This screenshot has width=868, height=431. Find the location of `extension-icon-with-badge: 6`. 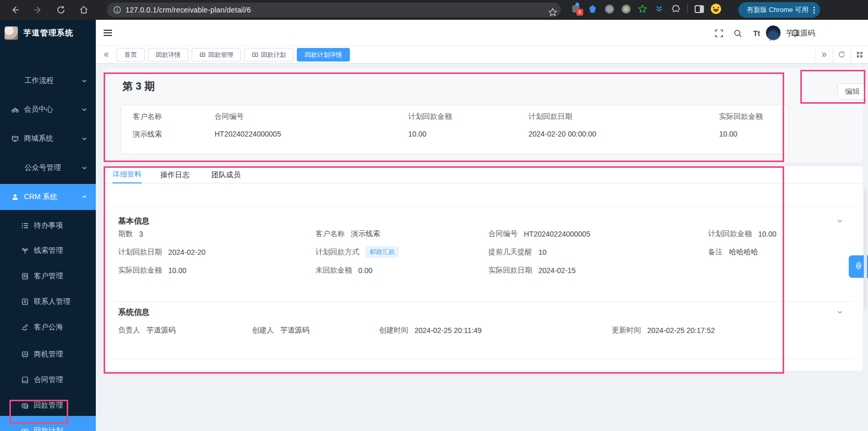

extension-icon-with-badge: 6 is located at coordinates (576, 9).